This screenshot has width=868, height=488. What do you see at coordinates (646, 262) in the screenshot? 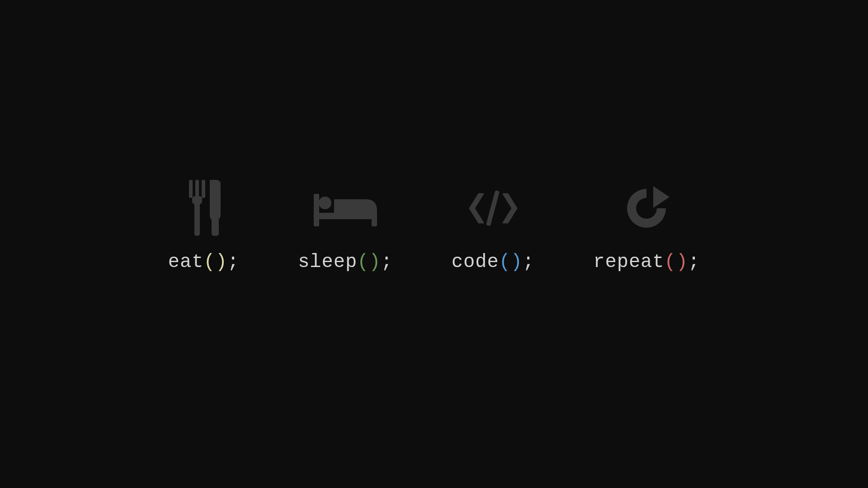
I see `label-repeat: repeat();` at bounding box center [646, 262].